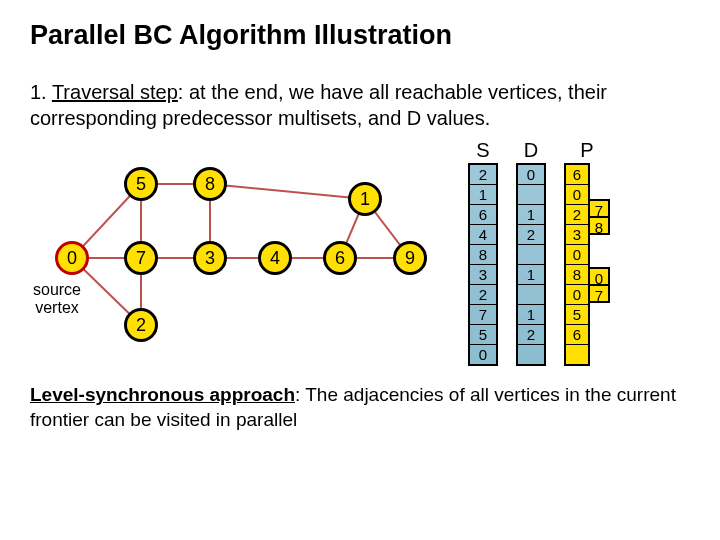 Image resolution: width=720 pixels, height=540 pixels. I want to click on tables: S 2 1 6 4 8 3 2 7 5 0 D 0 1 2 1, so click(539, 252).